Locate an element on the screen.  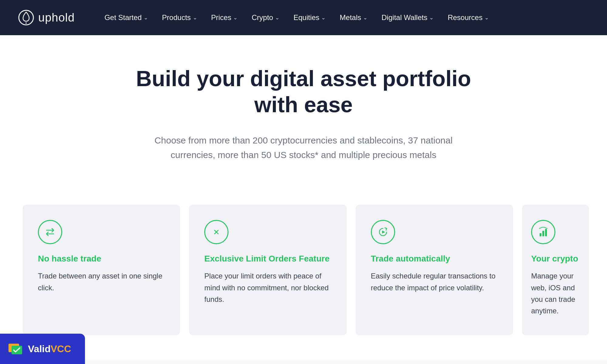
nav-item-crypto: Crypto ⌄ is located at coordinates (266, 18).